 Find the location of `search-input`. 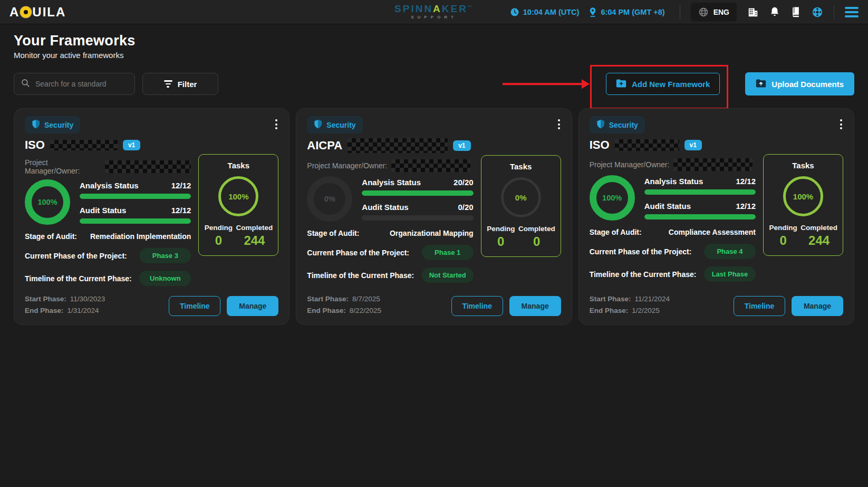

search-input is located at coordinates (83, 84).